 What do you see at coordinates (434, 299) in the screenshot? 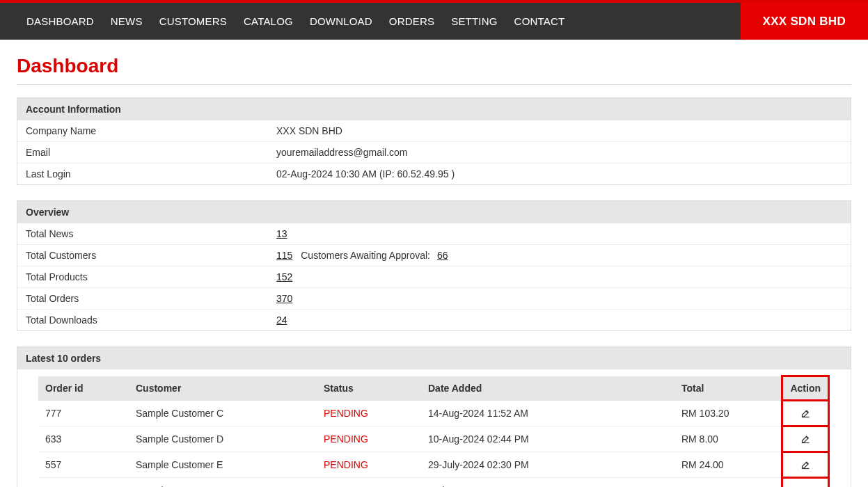
I see `overview-row-orders: Total Orders 370` at bounding box center [434, 299].